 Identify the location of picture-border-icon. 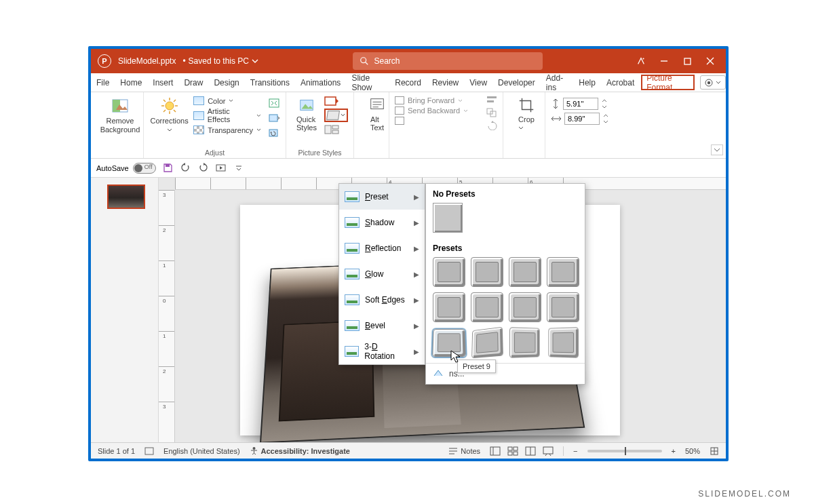
(332, 101).